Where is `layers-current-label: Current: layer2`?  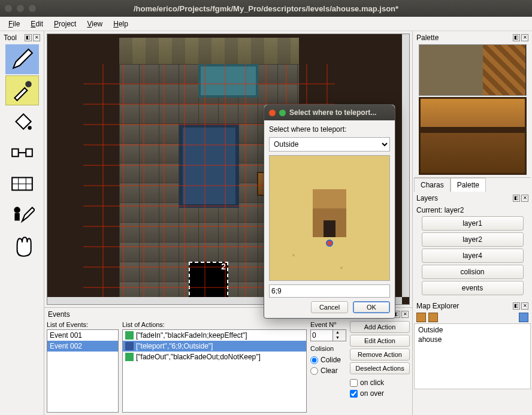
layers-current-label: Current: layer2 is located at coordinates (472, 210).